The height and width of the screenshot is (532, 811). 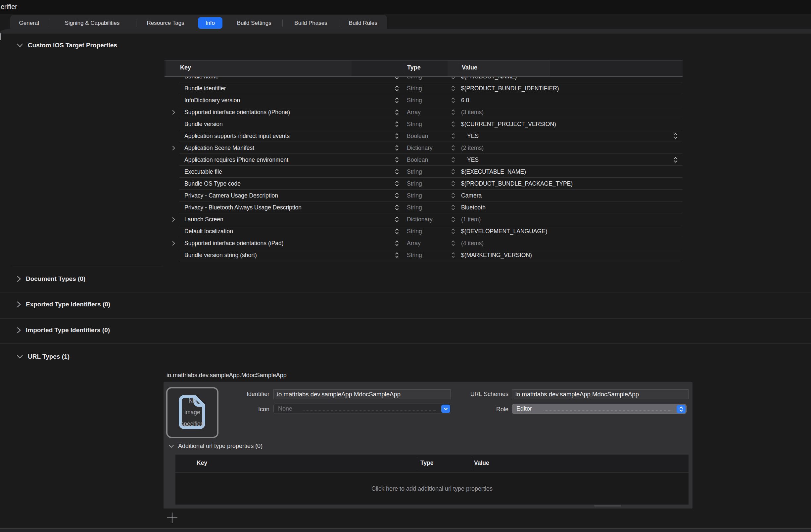 What do you see at coordinates (473, 136) in the screenshot?
I see `property-value: YES` at bounding box center [473, 136].